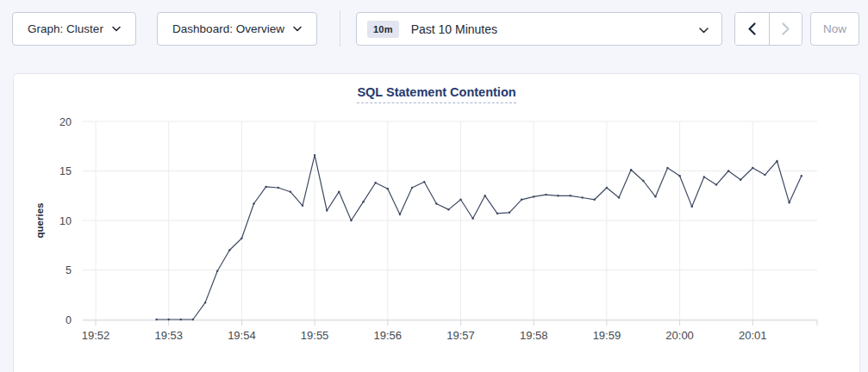 Image resolution: width=868 pixels, height=372 pixels. I want to click on x-tick-label: 19:53, so click(169, 336).